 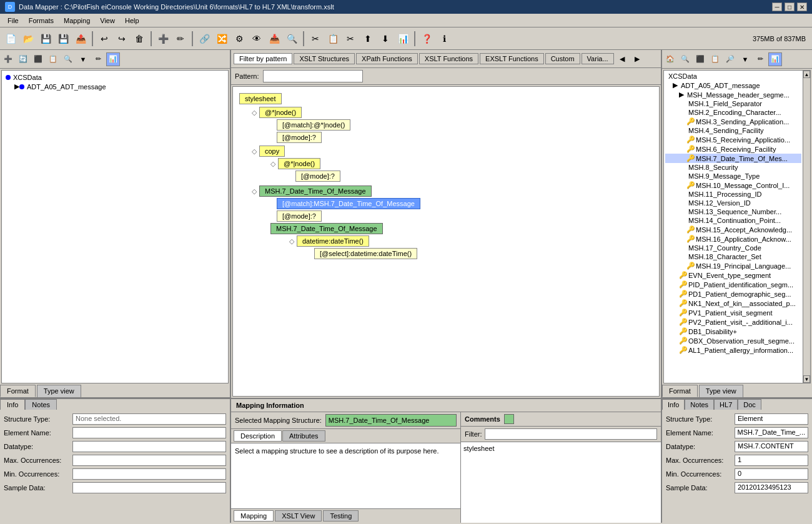 What do you see at coordinates (181, 39) in the screenshot?
I see `edit-format-button: ✏` at bounding box center [181, 39].